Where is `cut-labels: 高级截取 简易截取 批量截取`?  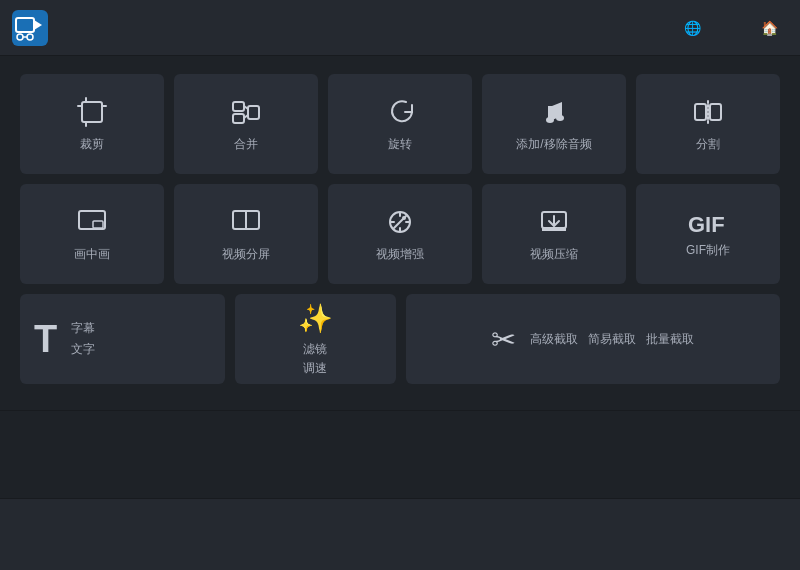 cut-labels: 高级截取 简易截取 批量截取 is located at coordinates (612, 340).